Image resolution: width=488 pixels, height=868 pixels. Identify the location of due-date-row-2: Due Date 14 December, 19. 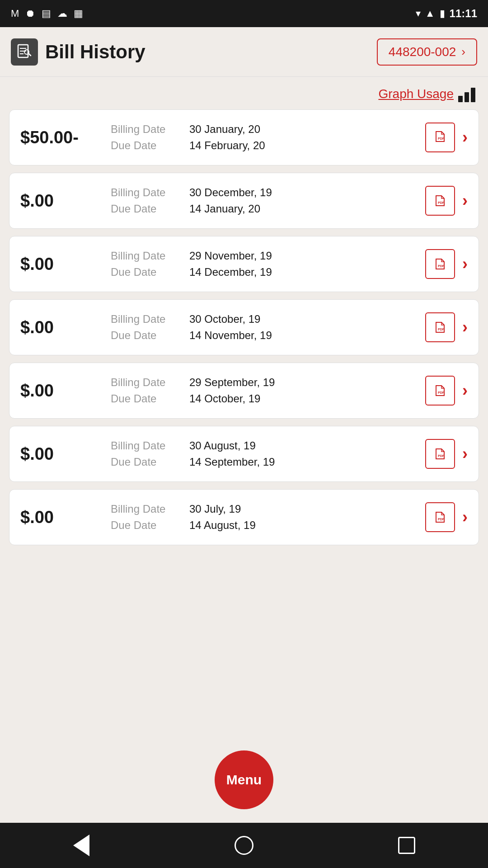
(268, 272).